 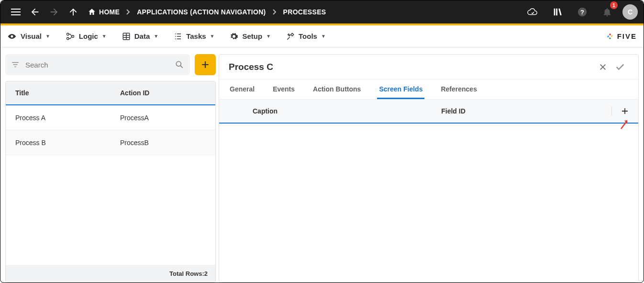 I want to click on menu-data-label: Data, so click(x=143, y=36).